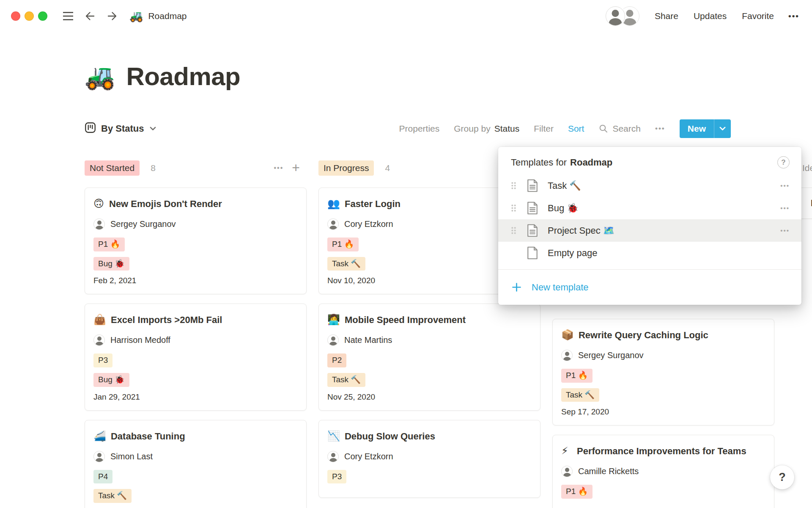  What do you see at coordinates (615, 16) in the screenshot?
I see `collaborator-avatar` at bounding box center [615, 16].